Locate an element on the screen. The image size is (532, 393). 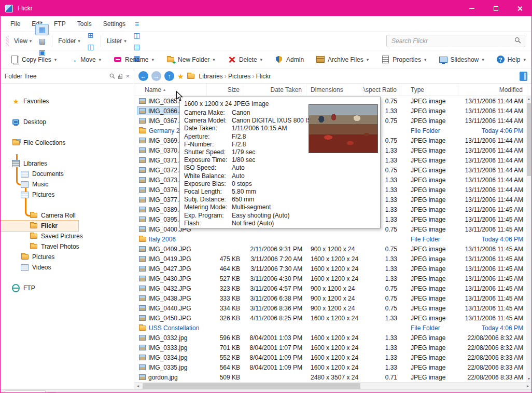
toolbar-button-archive-files: Archive Files▾ is located at coordinates (342, 60).